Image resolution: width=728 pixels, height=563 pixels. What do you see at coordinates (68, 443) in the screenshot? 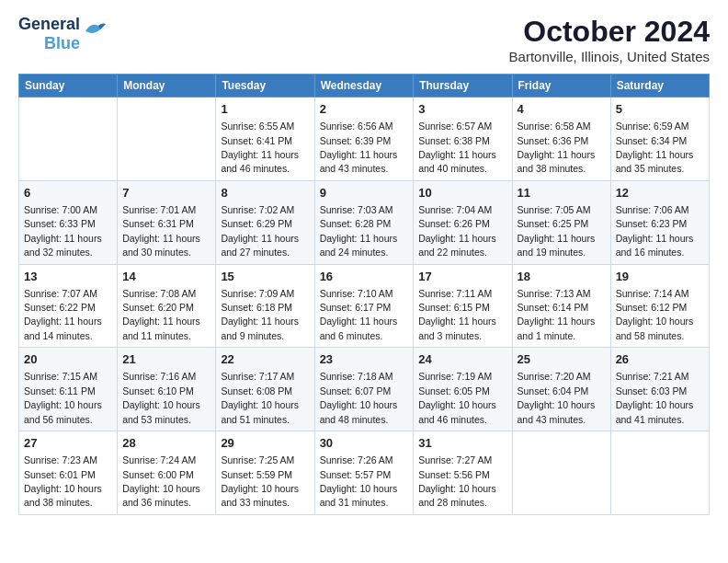
I see `day-number: 27` at bounding box center [68, 443].